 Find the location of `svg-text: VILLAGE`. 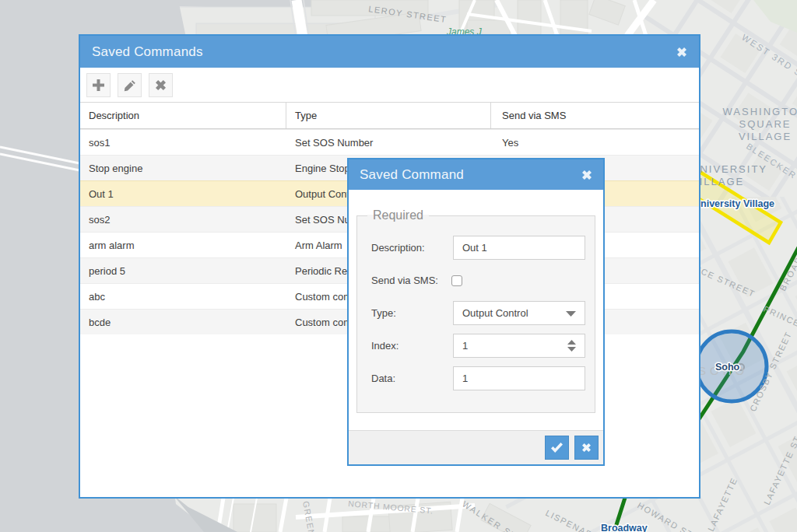

svg-text: VILLAGE is located at coordinates (765, 137).